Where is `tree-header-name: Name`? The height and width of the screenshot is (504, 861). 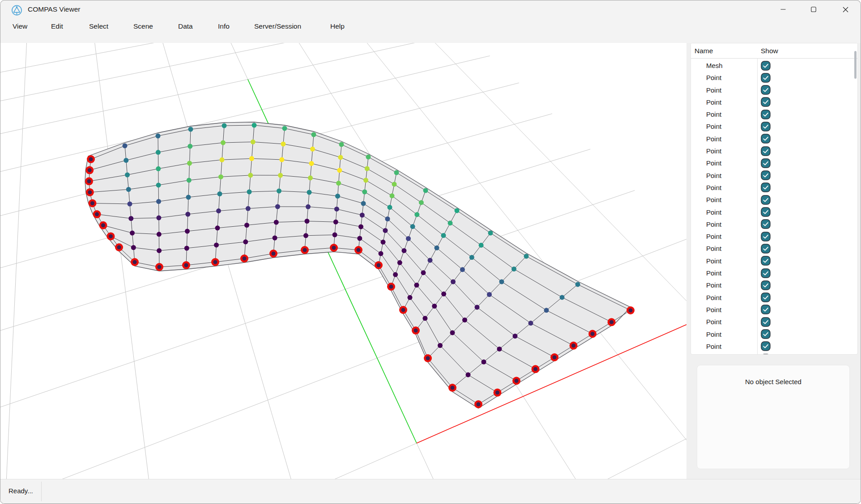 tree-header-name: Name is located at coordinates (703, 51).